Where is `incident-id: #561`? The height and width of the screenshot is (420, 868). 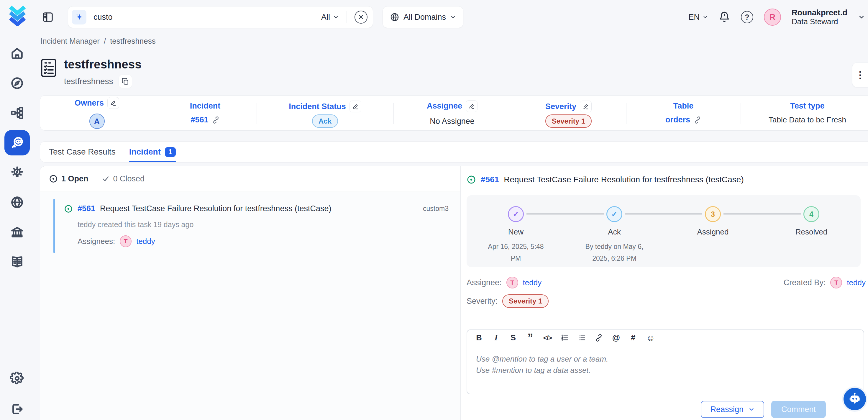 incident-id: #561 is located at coordinates (86, 209).